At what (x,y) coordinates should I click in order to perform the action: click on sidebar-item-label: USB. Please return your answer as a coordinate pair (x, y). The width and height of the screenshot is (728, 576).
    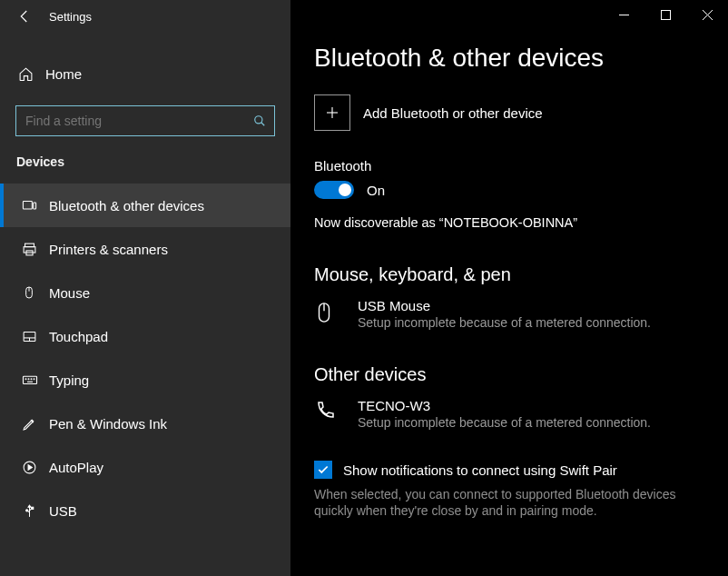
    Looking at the image, I should click on (64, 511).